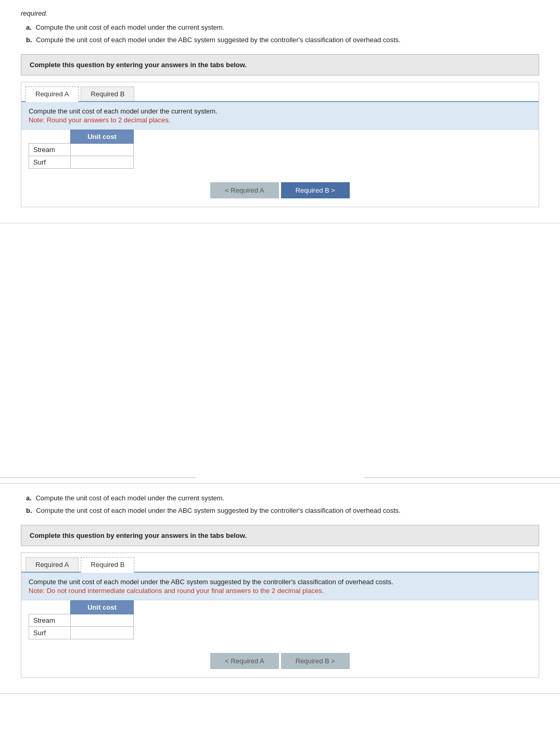  I want to click on spacer-line-left, so click(98, 478).